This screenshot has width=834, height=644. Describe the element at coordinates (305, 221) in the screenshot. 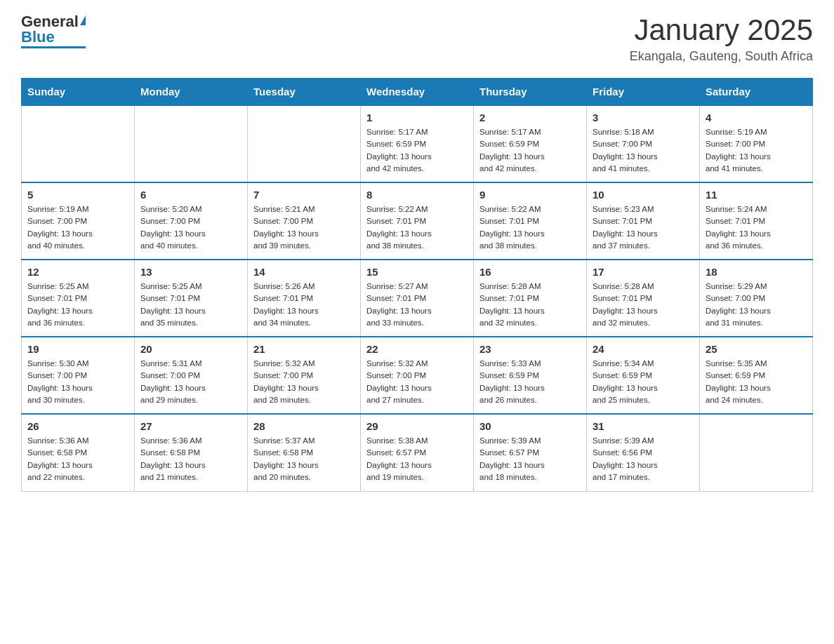

I see `calendar-cell: 7Sunrise: 5:21 AMSunset: 7:00 PMDaylight…` at that location.